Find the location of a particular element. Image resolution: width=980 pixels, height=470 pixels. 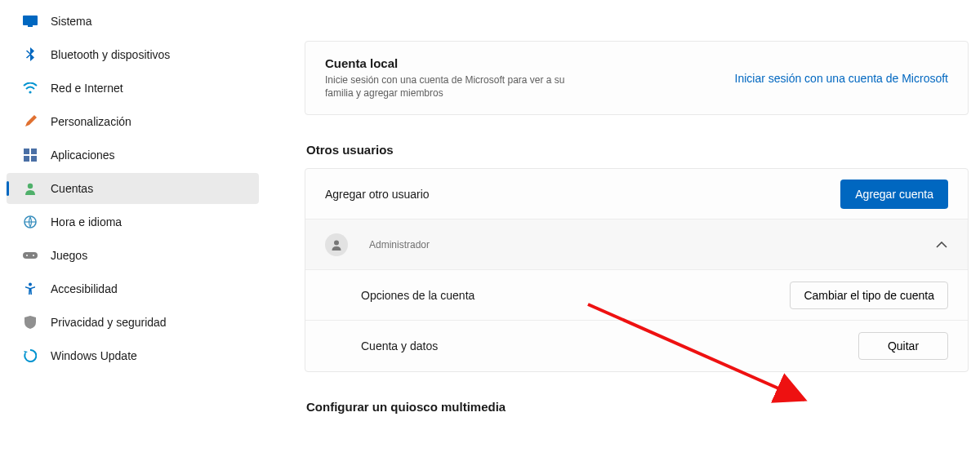

brush-icon is located at coordinates (30, 122).